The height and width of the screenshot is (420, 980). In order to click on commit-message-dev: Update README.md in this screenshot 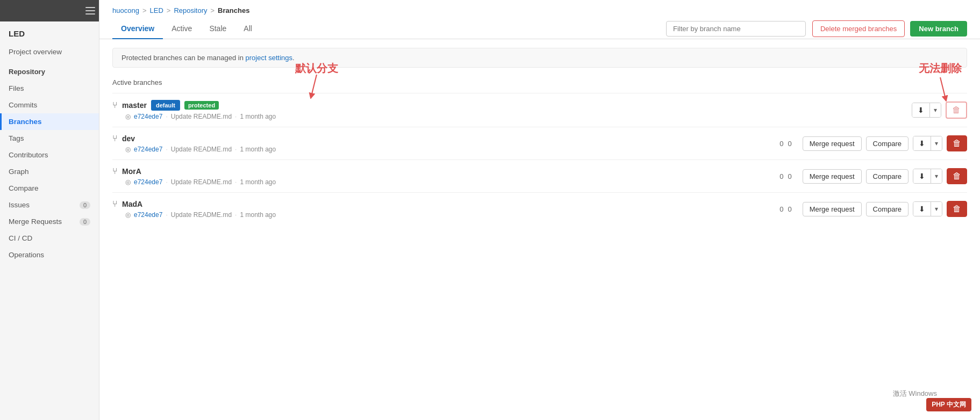, I will do `click(201, 149)`.